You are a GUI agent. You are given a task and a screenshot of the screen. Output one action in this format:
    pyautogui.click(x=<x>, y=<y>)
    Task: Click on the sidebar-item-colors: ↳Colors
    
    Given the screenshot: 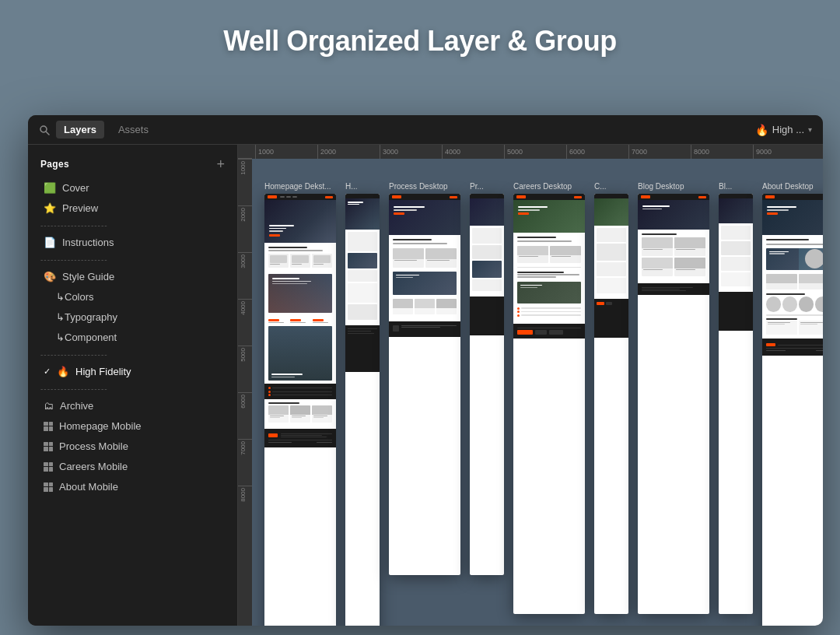 What is the action you would take?
    pyautogui.click(x=132, y=297)
    